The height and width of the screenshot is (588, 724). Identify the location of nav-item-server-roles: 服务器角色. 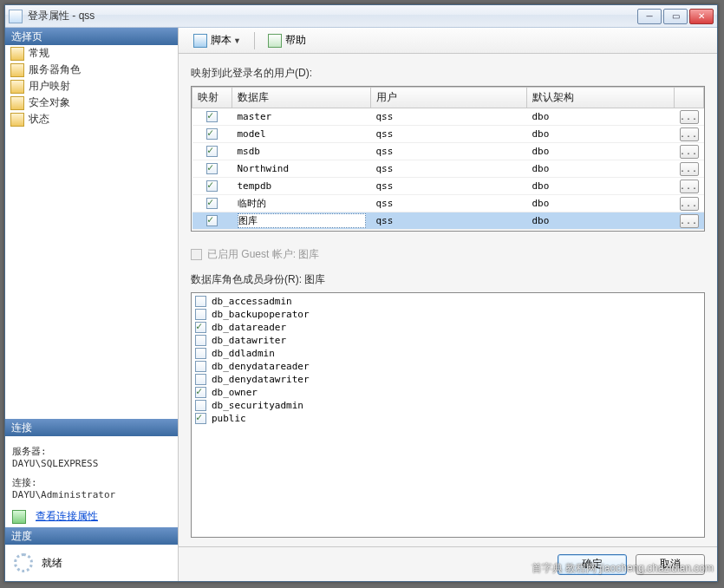
(92, 69).